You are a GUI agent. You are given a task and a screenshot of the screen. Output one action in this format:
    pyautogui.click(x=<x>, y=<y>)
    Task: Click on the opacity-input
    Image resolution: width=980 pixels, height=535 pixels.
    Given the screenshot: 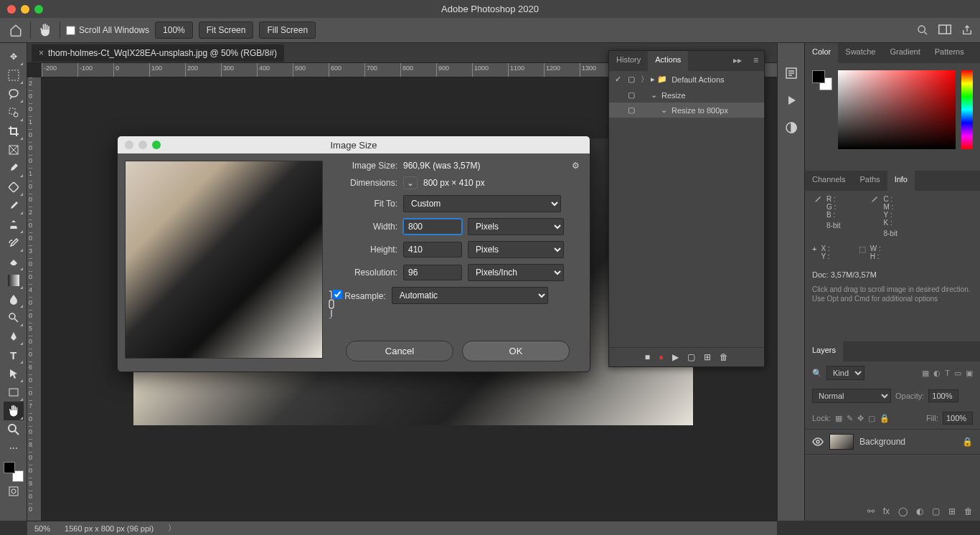 What is the action you would take?
    pyautogui.click(x=943, y=396)
    